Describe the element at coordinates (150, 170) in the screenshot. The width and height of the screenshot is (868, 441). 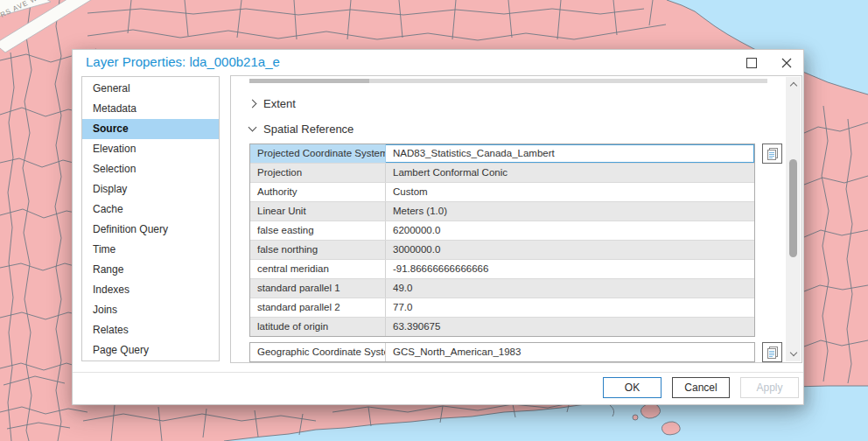
I see `sidebar-item-selection: Selection` at that location.